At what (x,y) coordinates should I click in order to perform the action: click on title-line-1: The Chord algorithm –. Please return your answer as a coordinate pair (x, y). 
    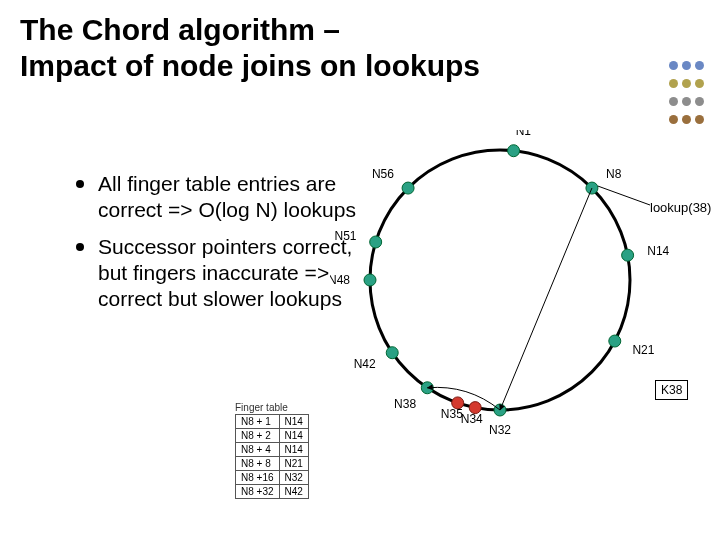
    Looking at the image, I should click on (180, 30).